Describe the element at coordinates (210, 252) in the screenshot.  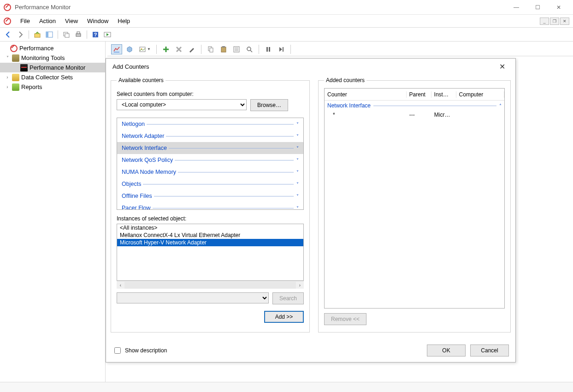
I see `instances-list: <All instances>Mellanox ConnectX-4 Lx Vi…` at that location.